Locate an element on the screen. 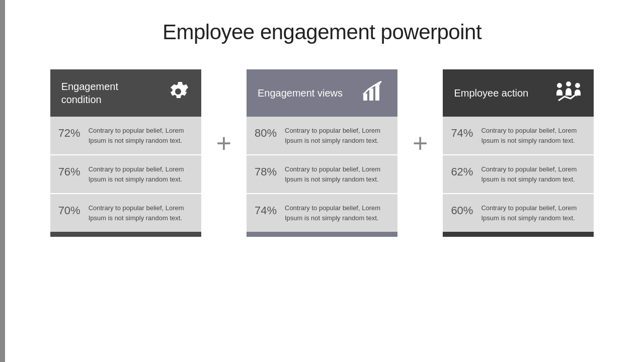  plus-sign-2: + is located at coordinates (420, 143).